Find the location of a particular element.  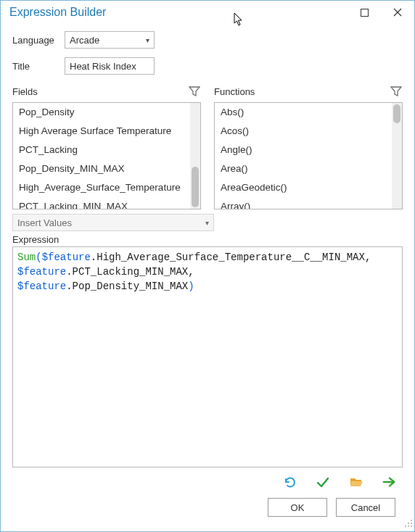

expression-toolbar is located at coordinates (208, 481).